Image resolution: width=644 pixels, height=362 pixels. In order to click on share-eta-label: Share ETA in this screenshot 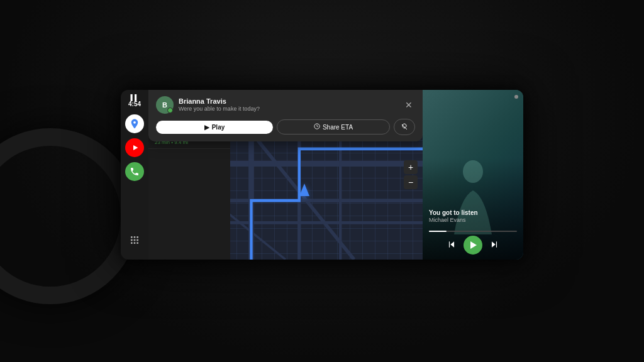, I will do `click(338, 127)`.